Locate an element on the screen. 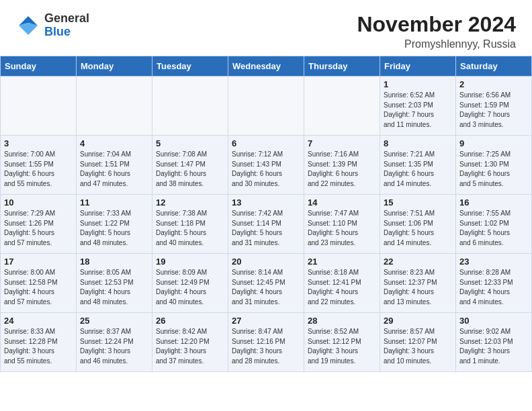  day-number: 12 is located at coordinates (190, 203).